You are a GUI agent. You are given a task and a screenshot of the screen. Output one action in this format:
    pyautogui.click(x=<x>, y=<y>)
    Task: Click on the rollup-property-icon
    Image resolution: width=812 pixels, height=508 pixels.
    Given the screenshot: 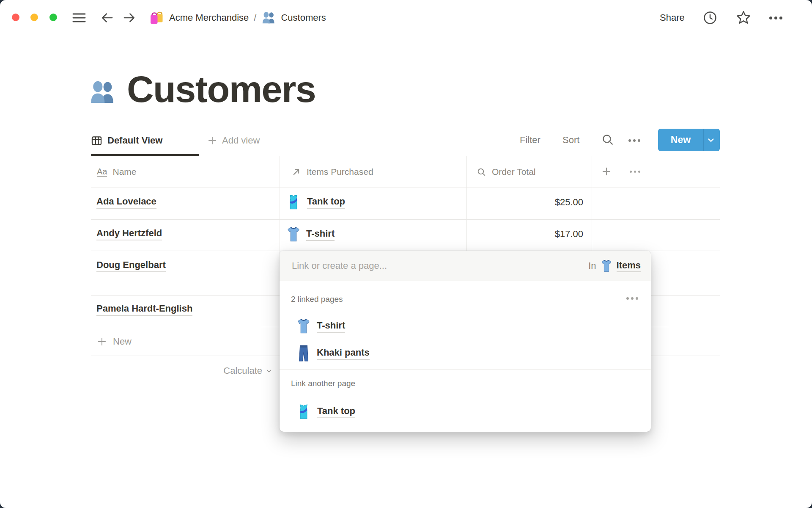 What is the action you would take?
    pyautogui.click(x=481, y=172)
    